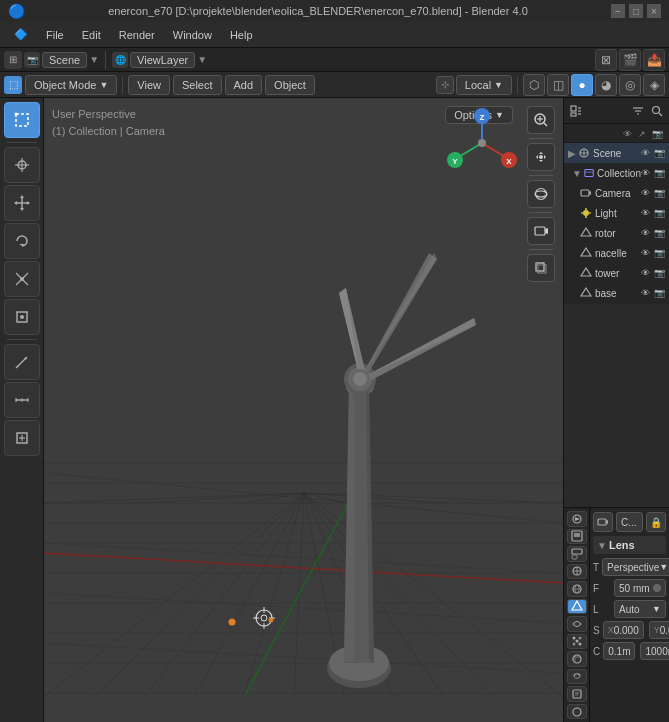 The width and height of the screenshot is (669, 722). I want to click on minimize-button: −, so click(618, 11).